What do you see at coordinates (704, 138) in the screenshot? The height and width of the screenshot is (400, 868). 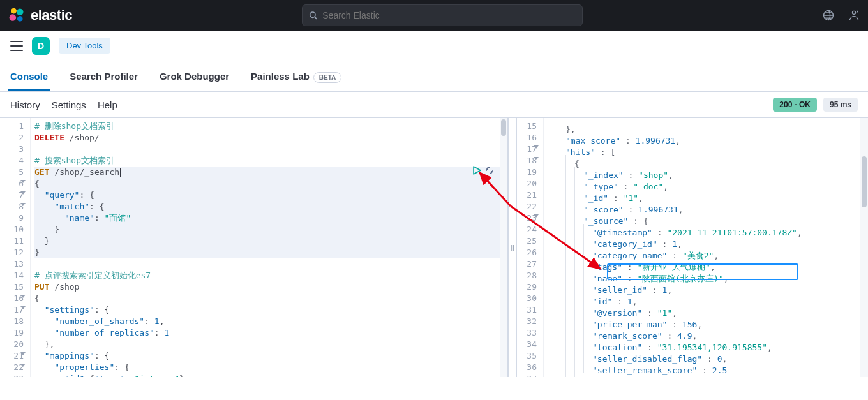 I see `response-line: "max_score" : 1.996731,` at bounding box center [704, 138].